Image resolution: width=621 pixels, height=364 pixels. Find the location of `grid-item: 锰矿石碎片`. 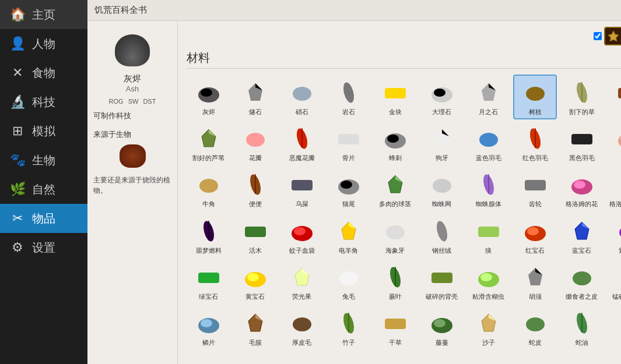

grid-item: 锰矿石碎片 is located at coordinates (613, 282).